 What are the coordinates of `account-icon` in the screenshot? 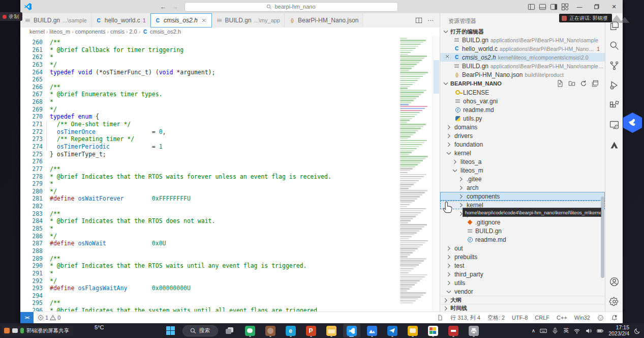 It's located at (614, 281).